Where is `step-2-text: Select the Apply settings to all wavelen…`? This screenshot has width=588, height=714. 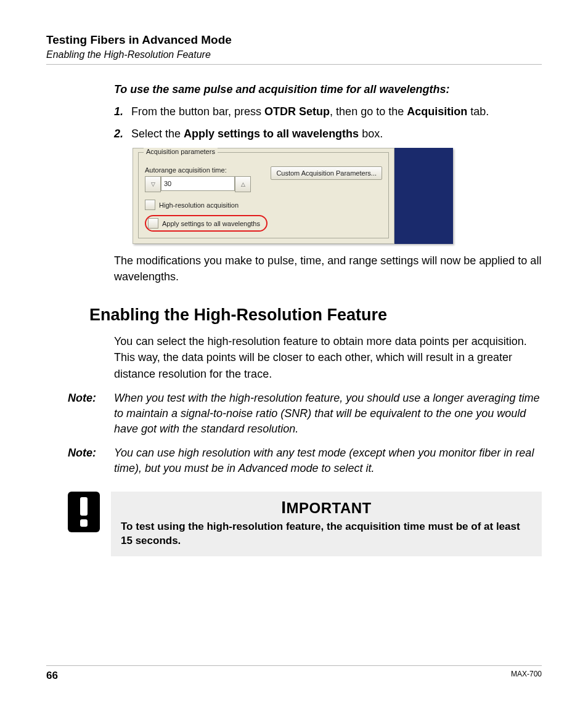
step-2-text: Select the Apply settings to all wavelen… is located at coordinates (257, 134).